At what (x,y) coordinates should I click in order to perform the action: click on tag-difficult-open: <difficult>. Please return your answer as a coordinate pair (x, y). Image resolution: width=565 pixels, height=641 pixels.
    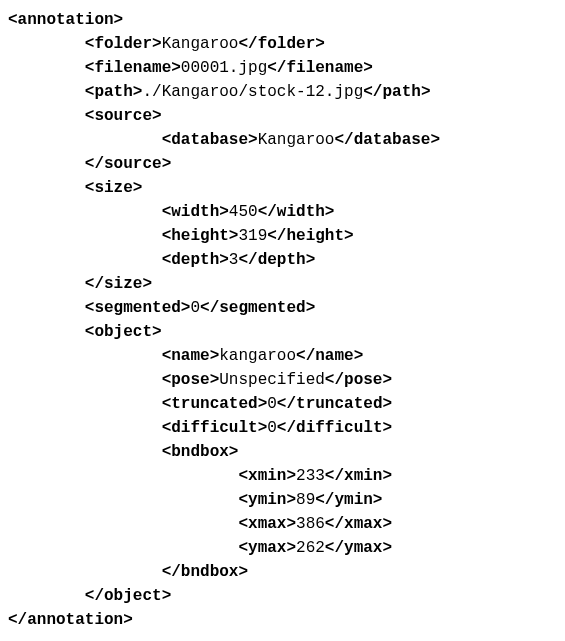
    Looking at the image, I should click on (215, 428).